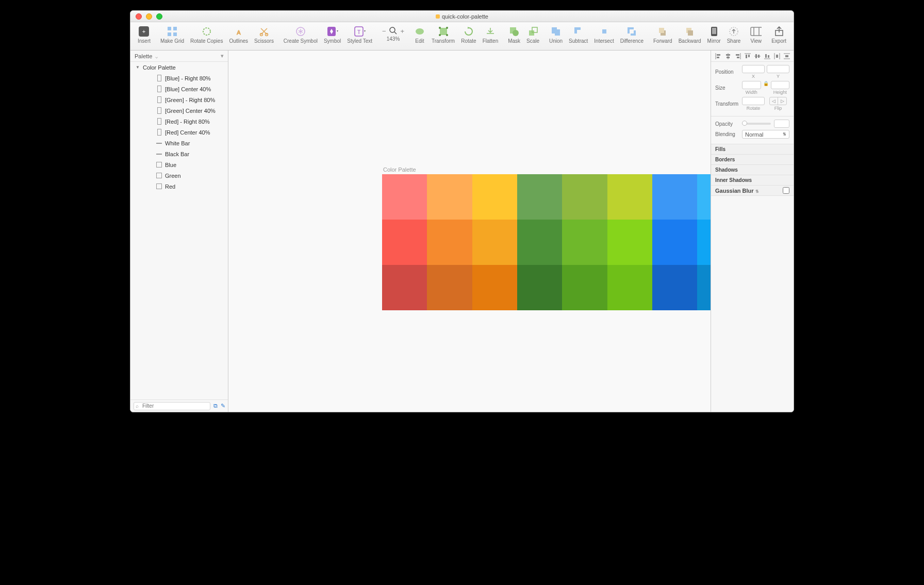  I want to click on opacity-slider, so click(756, 124).